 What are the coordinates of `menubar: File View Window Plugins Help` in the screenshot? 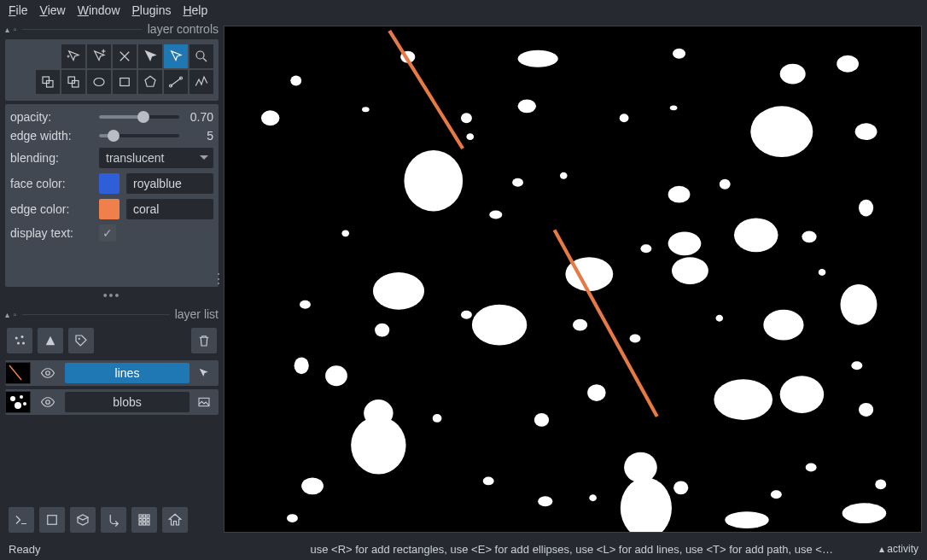 It's located at (464, 10).